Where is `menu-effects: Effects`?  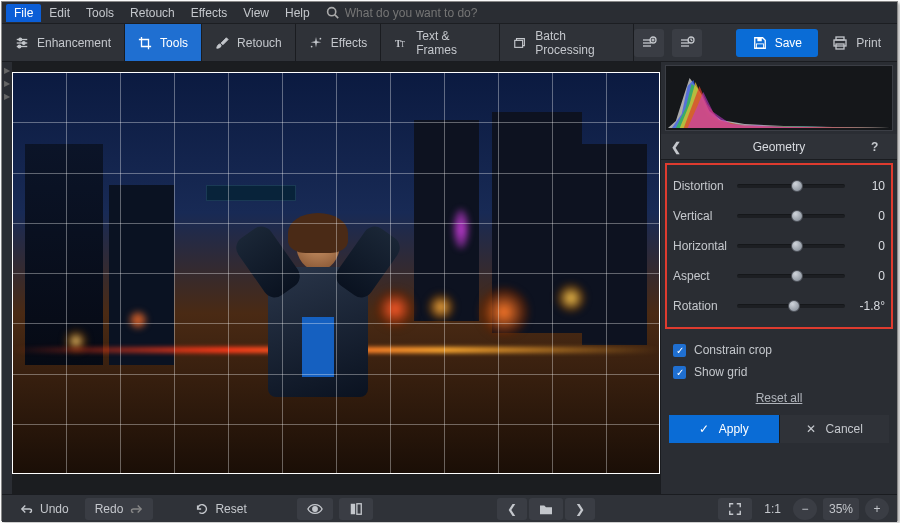
menu-effects: Effects is located at coordinates (209, 13).